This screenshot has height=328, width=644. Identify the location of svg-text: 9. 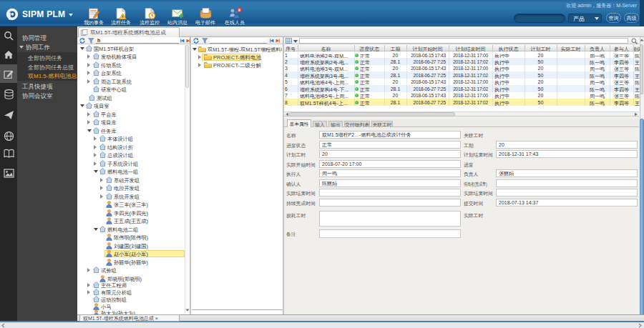
(239, 10).